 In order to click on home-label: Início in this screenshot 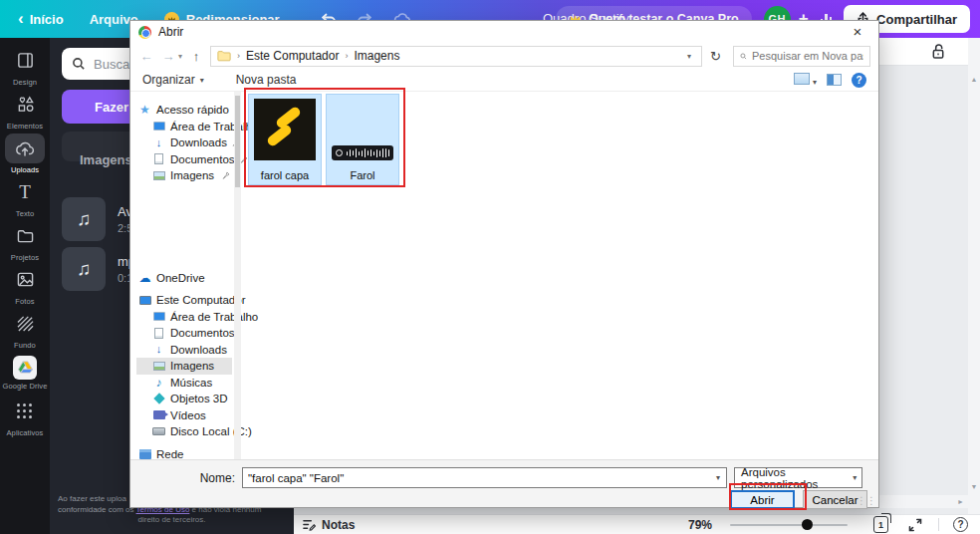, I will do `click(47, 20)`.